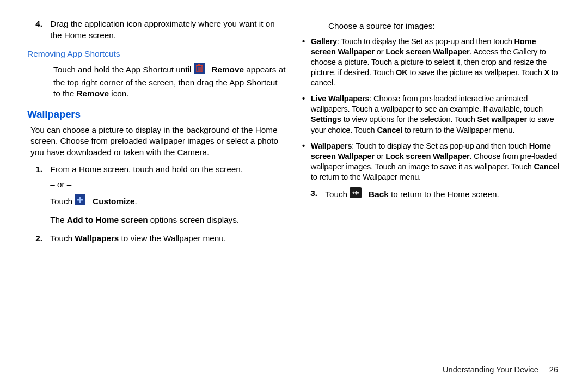 The width and height of the screenshot is (588, 392). What do you see at coordinates (502, 119) in the screenshot?
I see `set-wallpaper-label: Set wallpaper` at bounding box center [502, 119].